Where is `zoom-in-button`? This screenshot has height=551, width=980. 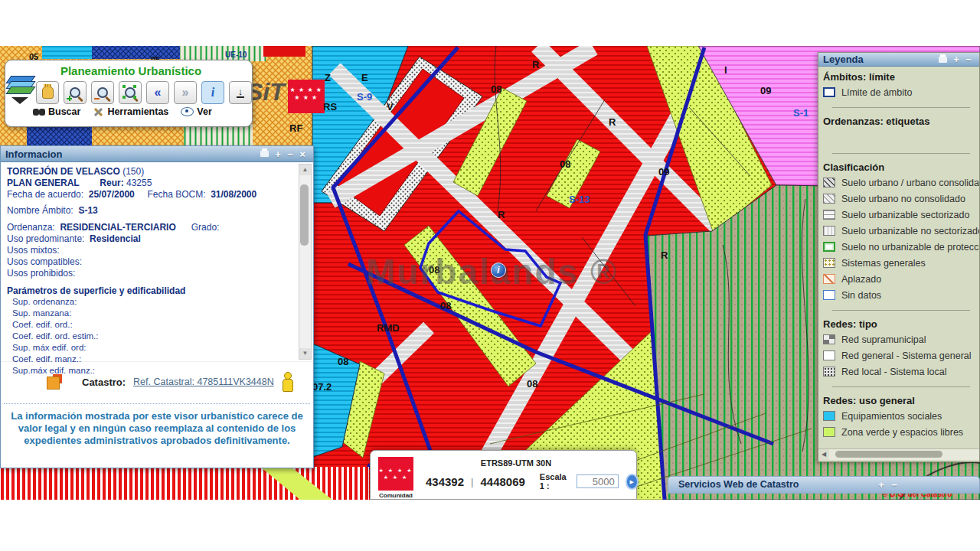 zoom-in-button is located at coordinates (75, 93).